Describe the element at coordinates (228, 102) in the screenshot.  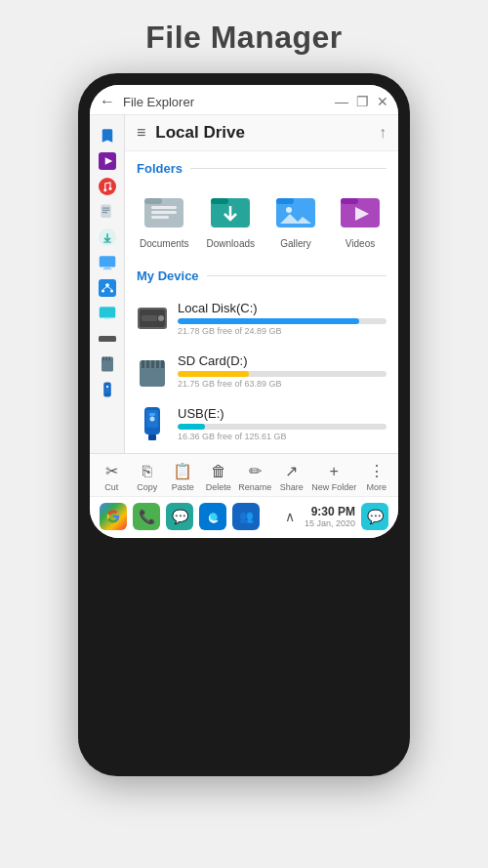
I see `app-title: File Explorer` at that location.